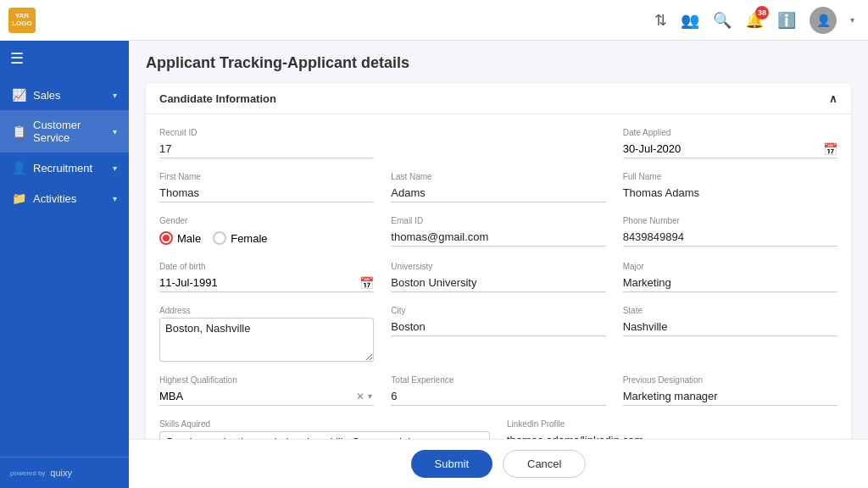  Describe the element at coordinates (266, 277) in the screenshot. I see `dob-group: Date of birth 📅` at that location.